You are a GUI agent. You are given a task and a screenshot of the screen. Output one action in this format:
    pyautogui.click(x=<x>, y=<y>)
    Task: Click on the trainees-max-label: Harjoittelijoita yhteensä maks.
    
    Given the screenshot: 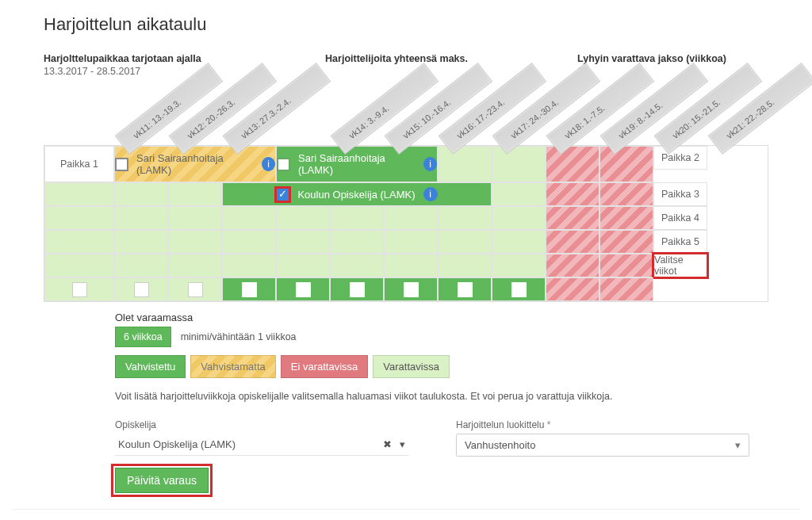 What is the action you would take?
    pyautogui.click(x=396, y=59)
    